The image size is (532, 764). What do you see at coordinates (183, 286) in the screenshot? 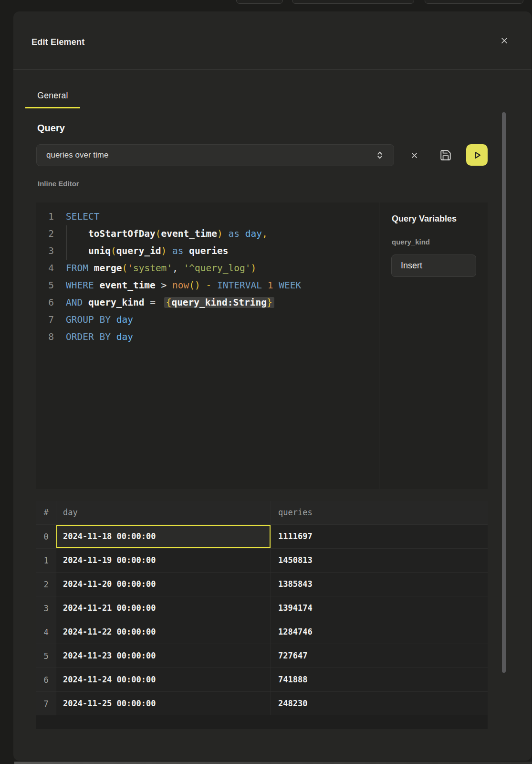
I see `code-text: WHERE event_time > now() - INTERVAL 1 WE…` at bounding box center [183, 286].